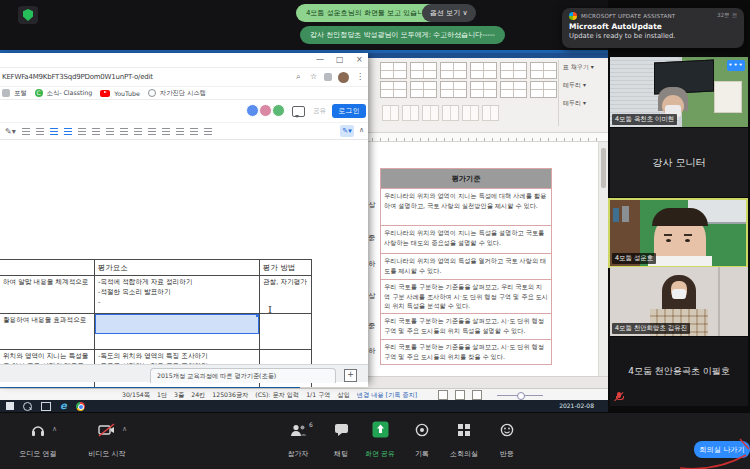  Describe the element at coordinates (679, 92) in the screenshot. I see `participant-video-1: ••• 4모둠 옥천초 이미현` at that location.